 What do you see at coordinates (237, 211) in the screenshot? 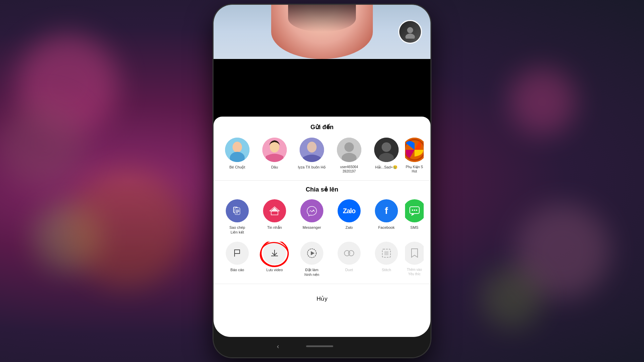
I see `copy-icon` at bounding box center [237, 211].